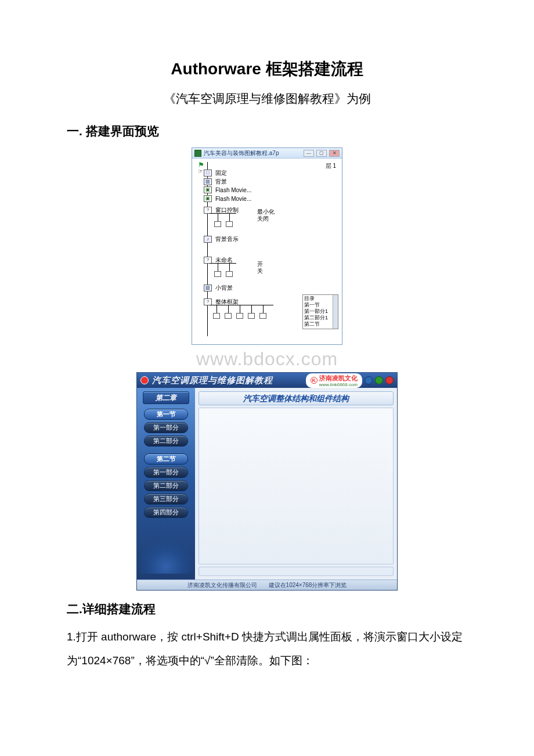 Image resolution: width=534 pixels, height=756 pixels. I want to click on nav-s2-part1: 第一部分, so click(166, 473).